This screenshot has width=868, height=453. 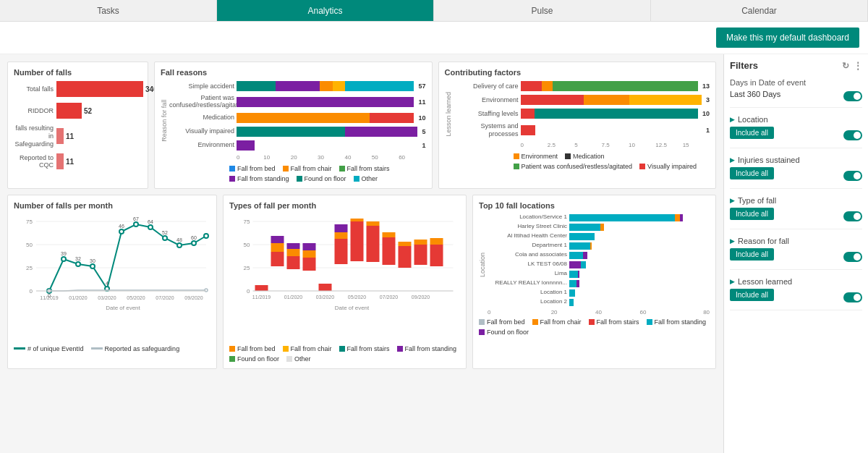 What do you see at coordinates (20, 349) in the screenshot?
I see `legend-line-teal` at bounding box center [20, 349].